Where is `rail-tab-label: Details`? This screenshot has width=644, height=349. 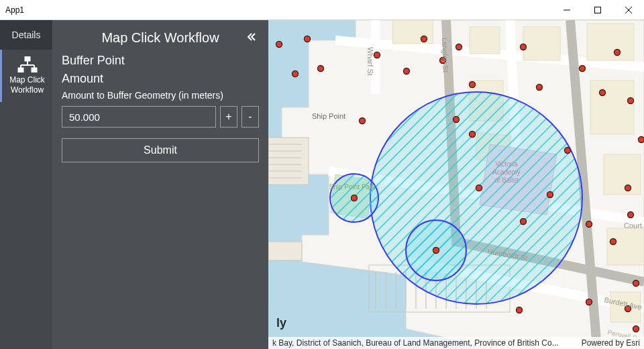
rail-tab-label: Details is located at coordinates (27, 35).